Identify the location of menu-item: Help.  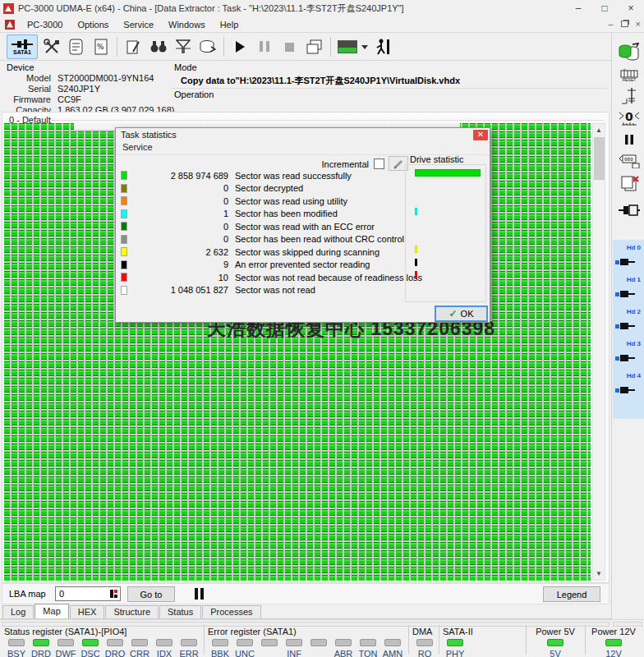
(230, 25).